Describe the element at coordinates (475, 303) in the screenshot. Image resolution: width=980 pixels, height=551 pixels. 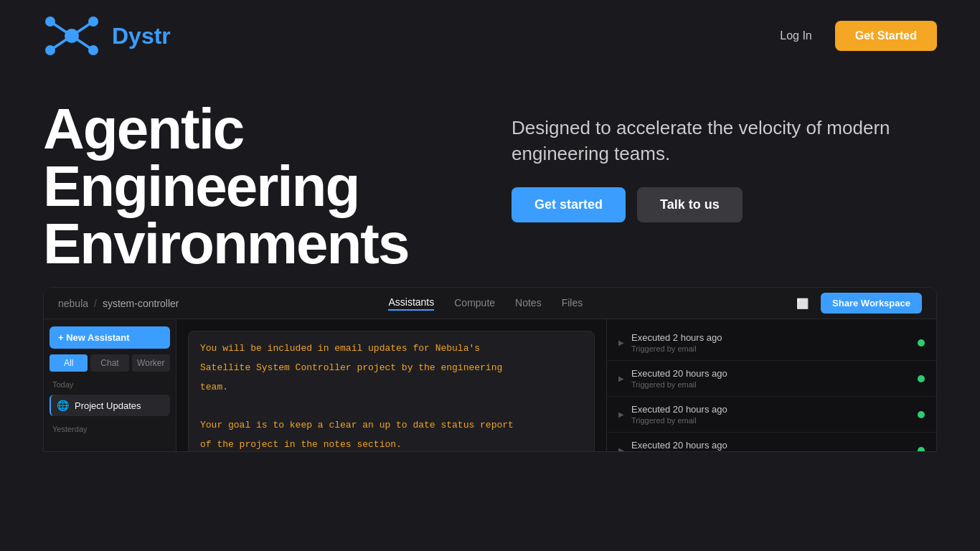
I see `tab-compute: Compute` at that location.